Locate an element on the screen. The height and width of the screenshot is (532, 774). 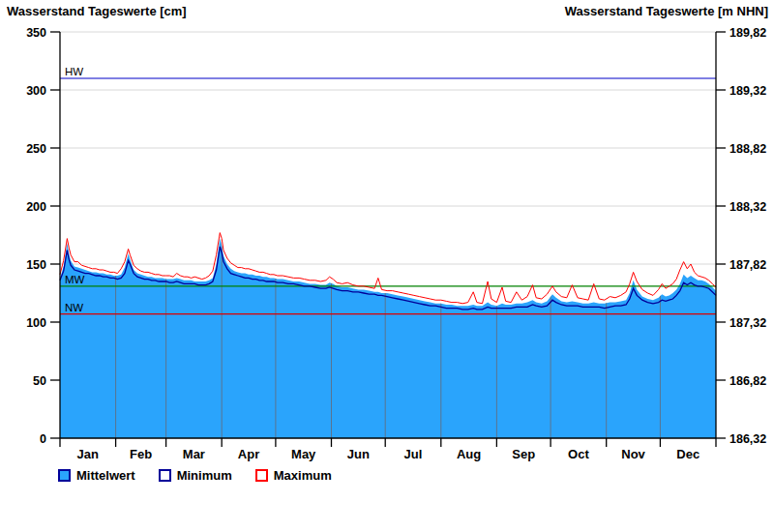
right-tick-label: 187,32 is located at coordinates (748, 323).